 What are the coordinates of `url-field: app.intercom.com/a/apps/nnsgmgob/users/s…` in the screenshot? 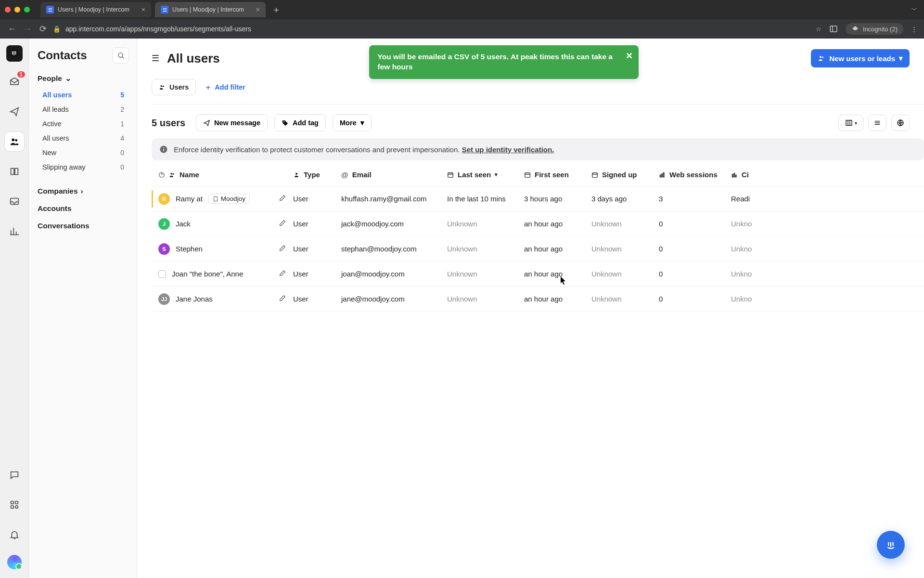 It's located at (438, 29).